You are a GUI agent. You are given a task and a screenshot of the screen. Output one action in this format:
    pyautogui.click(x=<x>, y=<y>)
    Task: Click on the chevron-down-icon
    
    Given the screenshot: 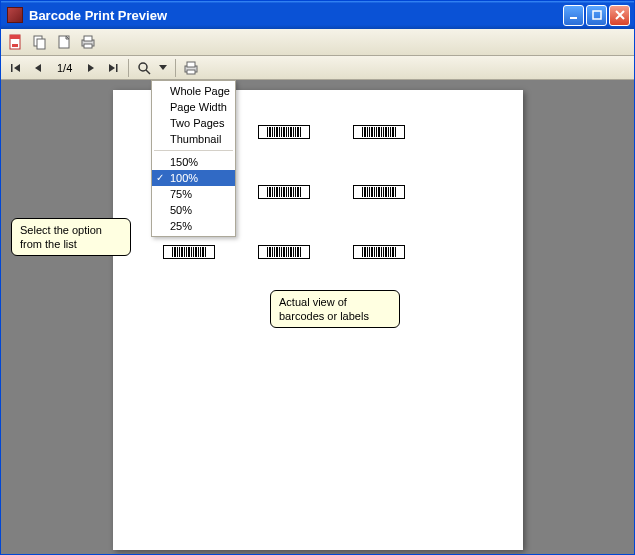 What is the action you would take?
    pyautogui.click(x=163, y=68)
    